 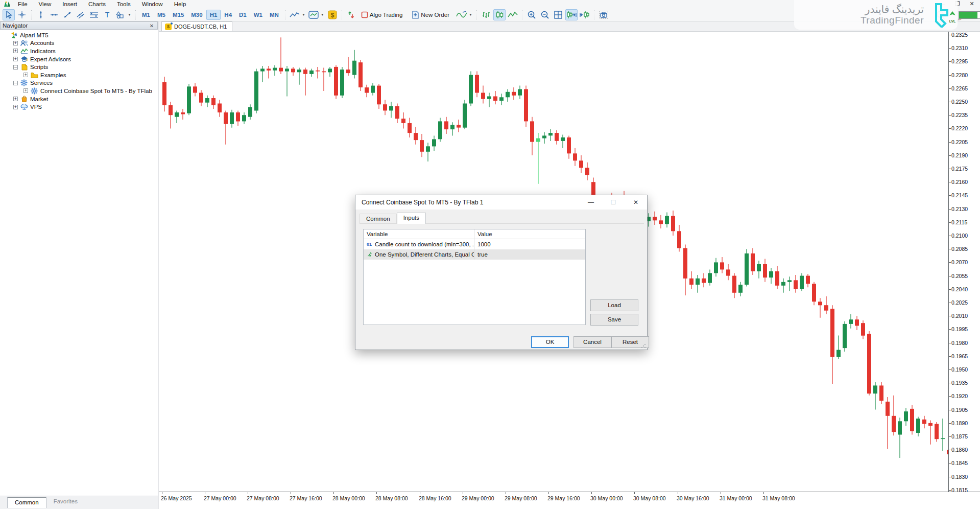 I want to click on cursor-tool-button, so click(x=9, y=15).